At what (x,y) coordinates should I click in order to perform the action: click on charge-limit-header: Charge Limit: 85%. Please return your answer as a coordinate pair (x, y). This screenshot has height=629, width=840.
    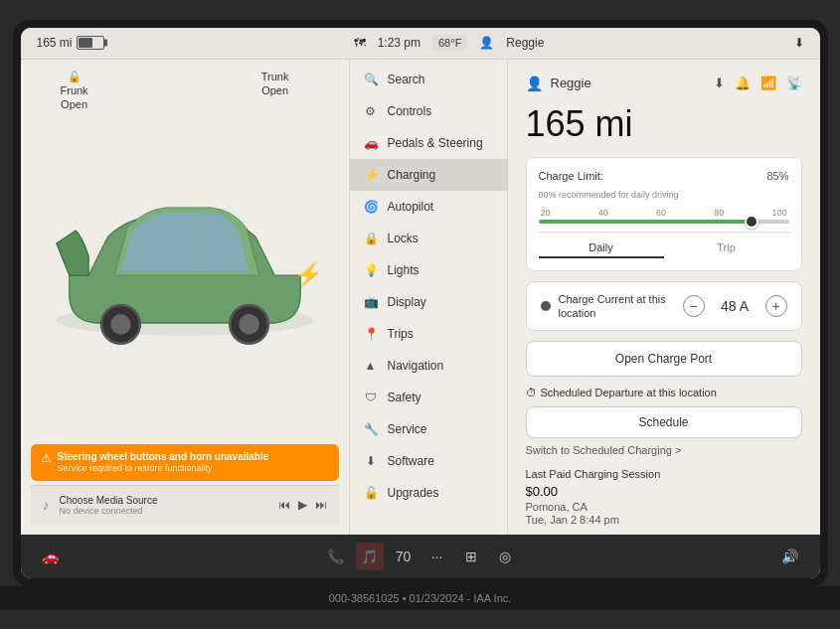
    Looking at the image, I should click on (664, 176).